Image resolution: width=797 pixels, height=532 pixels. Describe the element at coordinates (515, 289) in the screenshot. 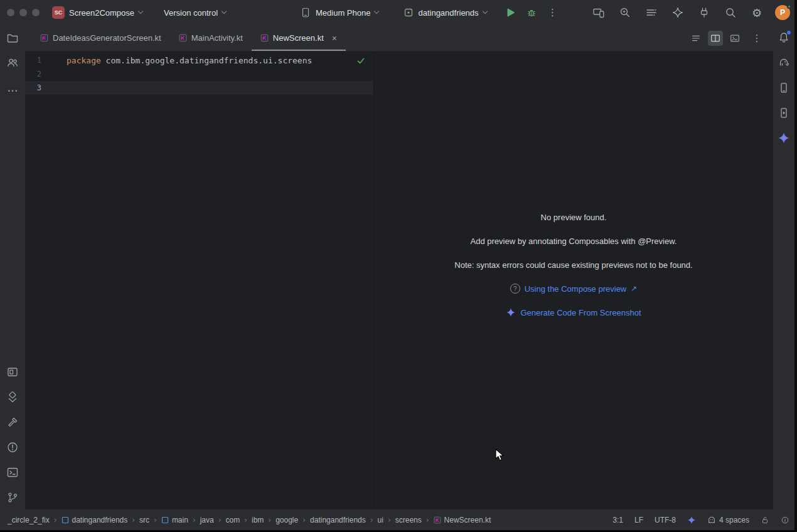

I see `help-icon: ?` at that location.